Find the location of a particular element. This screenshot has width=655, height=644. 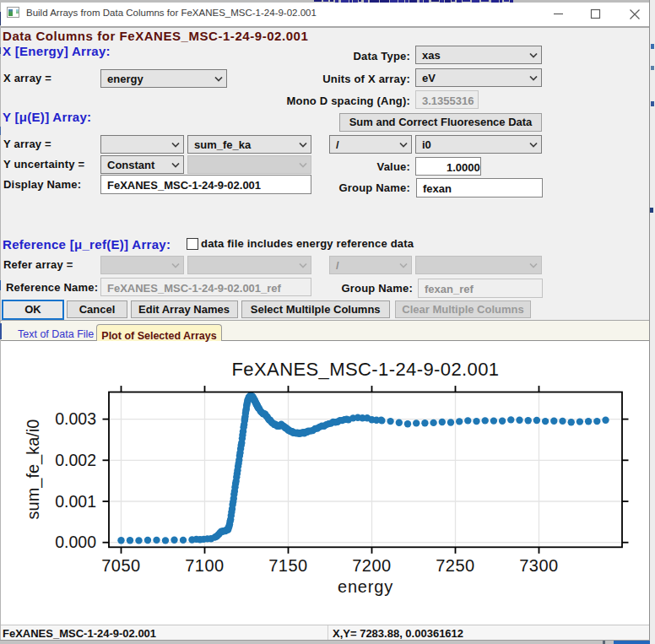

svg-text: 7100 is located at coordinates (204, 566).